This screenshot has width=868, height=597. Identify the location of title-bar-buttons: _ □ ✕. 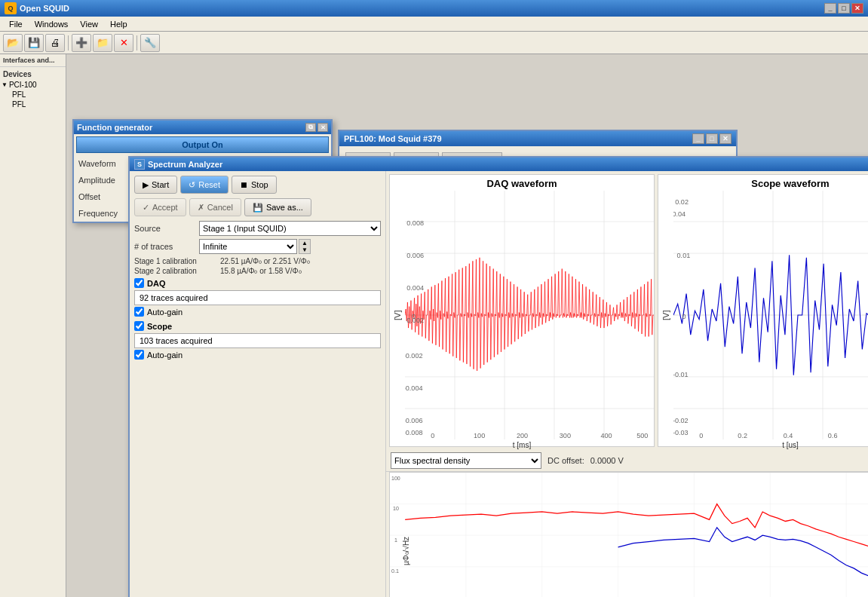
(844, 8).